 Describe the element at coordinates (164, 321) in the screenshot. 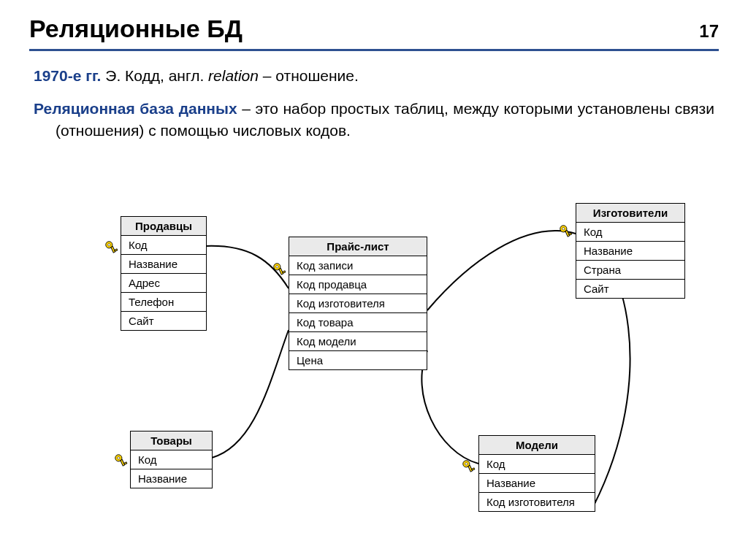

I see `entity-sellers-row: Сайт` at that location.